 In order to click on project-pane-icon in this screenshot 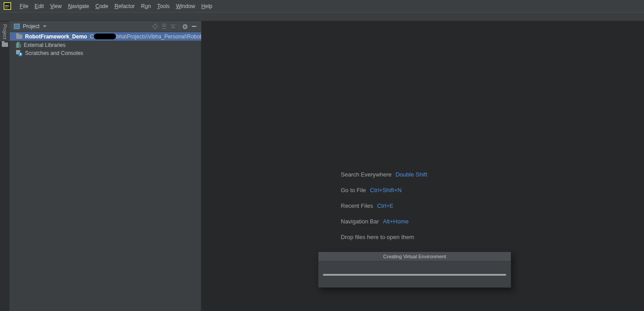, I will do `click(17, 26)`.